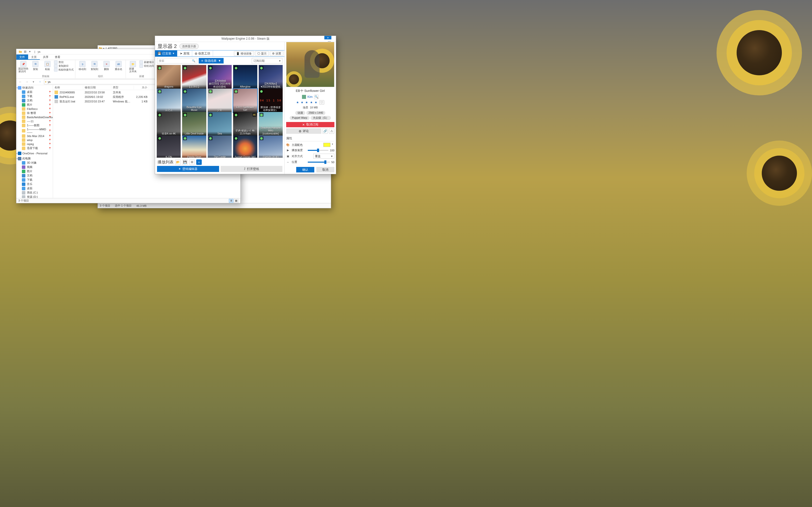  What do you see at coordinates (178, 162) in the screenshot?
I see `playlist-open-button: 📂` at bounding box center [178, 162].